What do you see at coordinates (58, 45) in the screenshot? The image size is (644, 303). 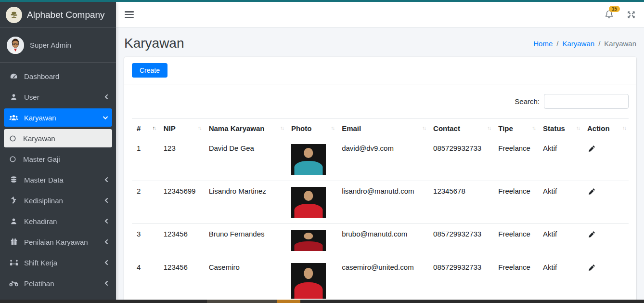 I see `user-panel: Super Admin` at bounding box center [58, 45].